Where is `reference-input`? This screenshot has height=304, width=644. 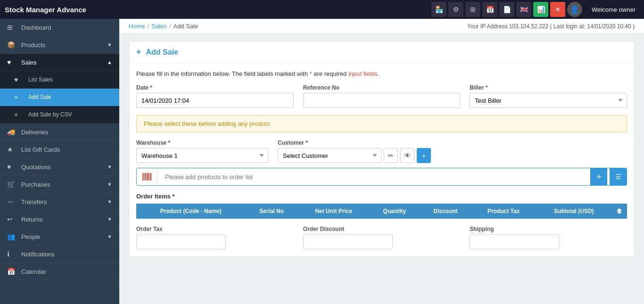 reference-input is located at coordinates (382, 100).